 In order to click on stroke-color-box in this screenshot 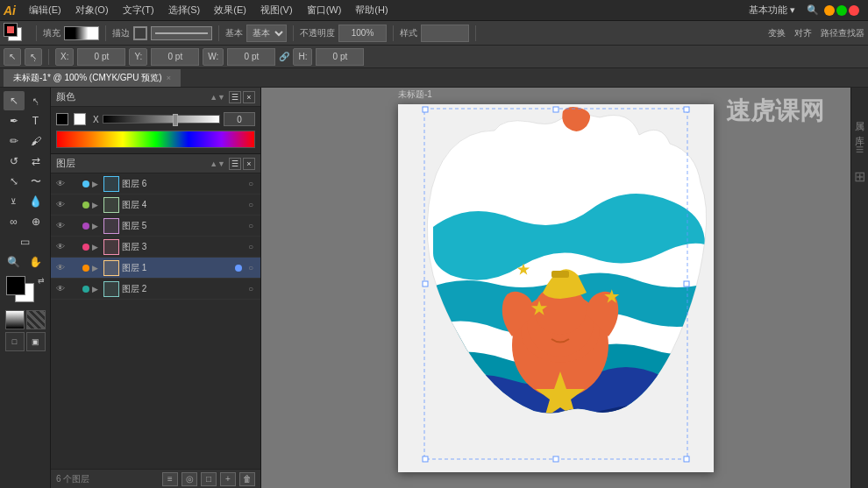, I will do `click(140, 33)`.